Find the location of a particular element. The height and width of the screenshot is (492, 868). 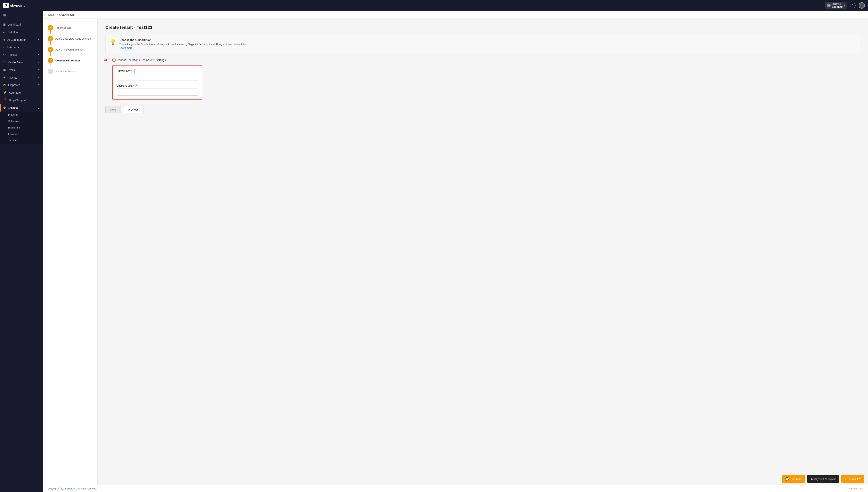

chevron-icon-predict: ∨ is located at coordinates (39, 70).